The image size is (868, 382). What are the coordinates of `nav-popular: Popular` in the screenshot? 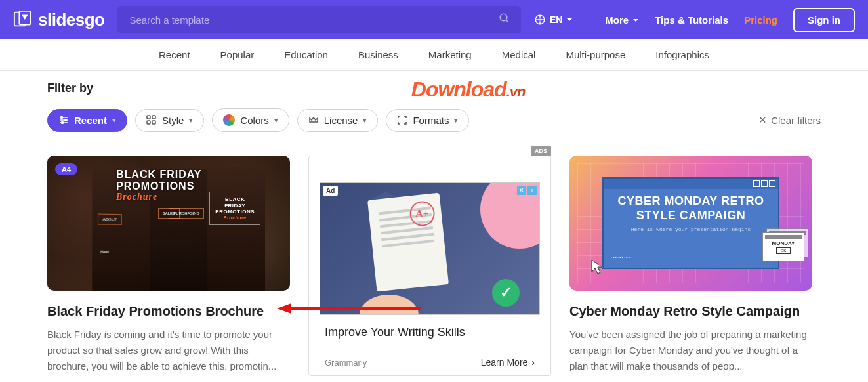 It's located at (238, 55).